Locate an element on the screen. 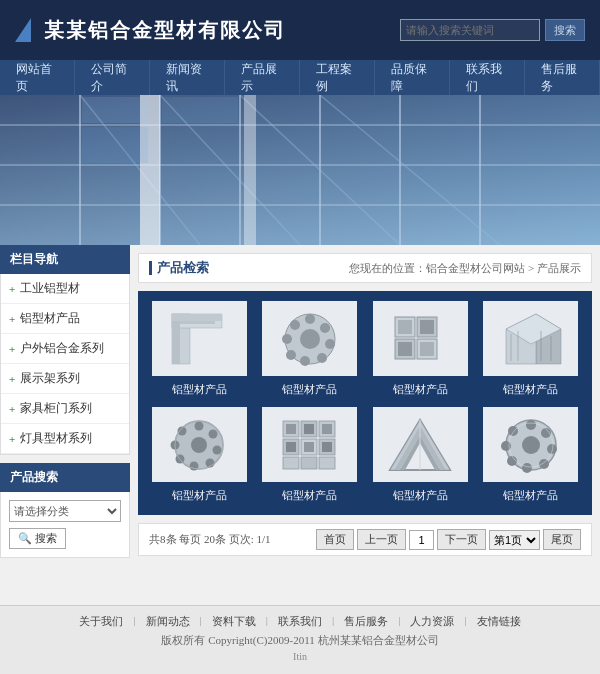  nav-item-about: 公司简介 is located at coordinates (112, 78).